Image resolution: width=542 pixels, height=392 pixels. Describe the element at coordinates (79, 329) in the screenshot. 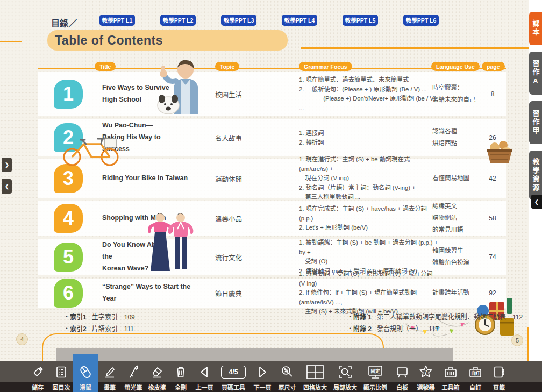

I see `index-label: 索引2` at that location.